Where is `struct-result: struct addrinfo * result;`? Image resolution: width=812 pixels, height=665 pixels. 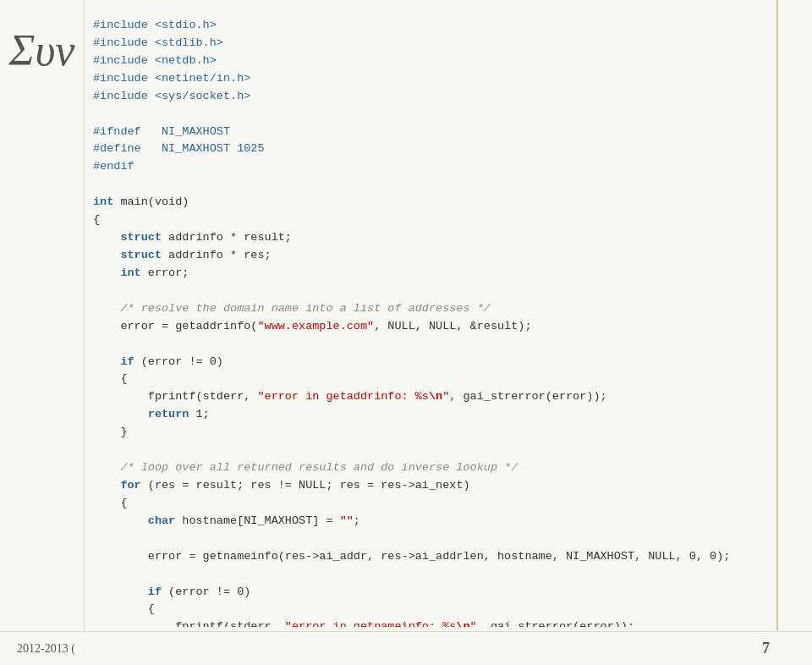
struct-result: struct addrinfo * result; is located at coordinates (193, 237).